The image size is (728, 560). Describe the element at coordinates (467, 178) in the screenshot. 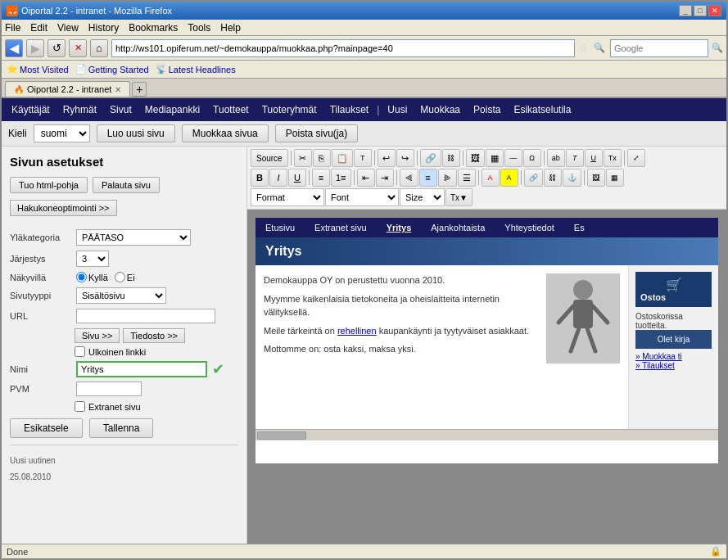

I see `align-justify-button: ☰` at that location.